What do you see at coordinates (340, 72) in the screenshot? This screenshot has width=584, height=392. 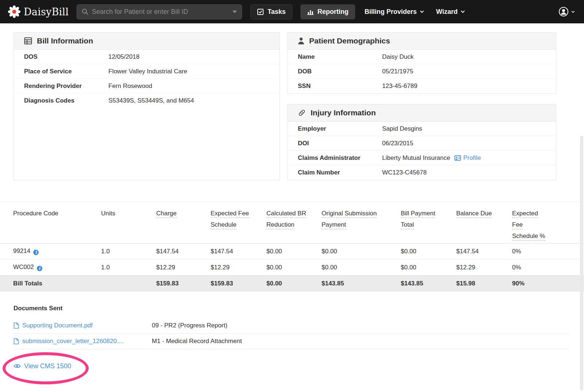 I see `field-label: DOB` at bounding box center [340, 72].